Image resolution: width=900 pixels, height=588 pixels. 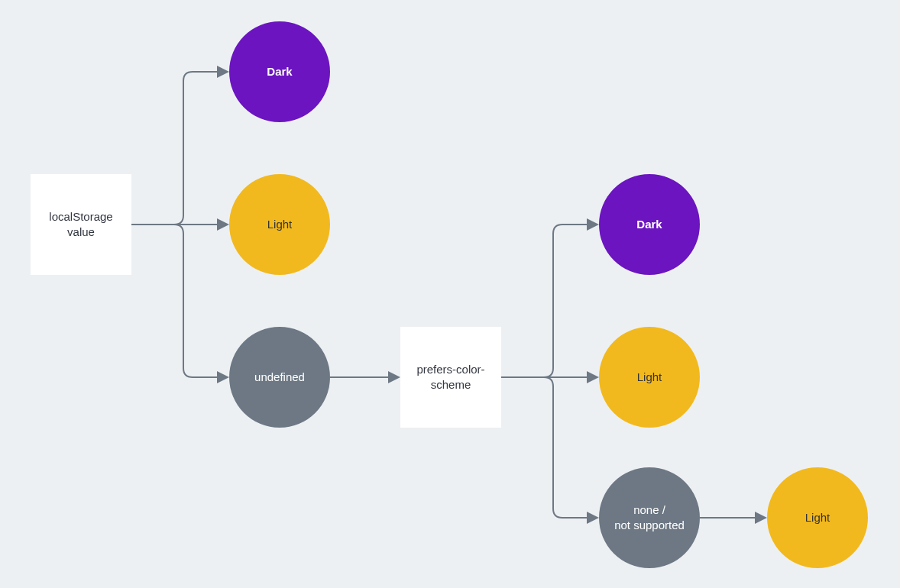 What do you see at coordinates (280, 377) in the screenshot?
I see `node-undefined: undefined` at bounding box center [280, 377].